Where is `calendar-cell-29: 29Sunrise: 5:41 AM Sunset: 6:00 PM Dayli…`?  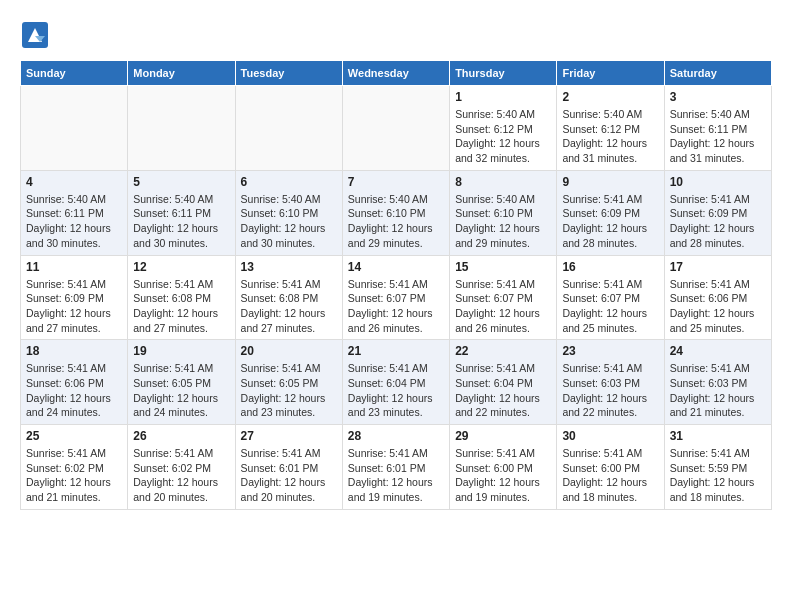
calendar-cell-29: 29Sunrise: 5:41 AM Sunset: 6:00 PM Dayli… is located at coordinates (504, 468).